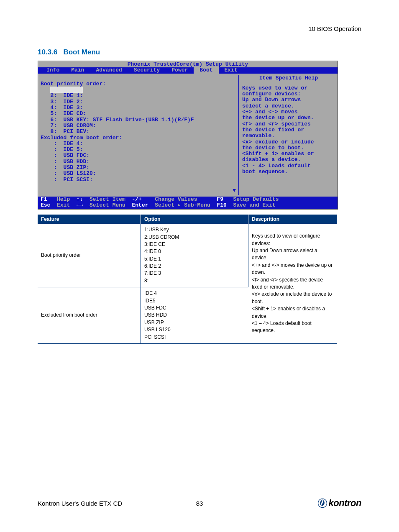 Image resolution: width=399 pixels, height=532 pixels. Describe the element at coordinates (195, 256) in the screenshot. I see `cell-option: 1:USB Key 2:USB CDROM 3:IDE CE 4:IDE 0 5…` at that location.